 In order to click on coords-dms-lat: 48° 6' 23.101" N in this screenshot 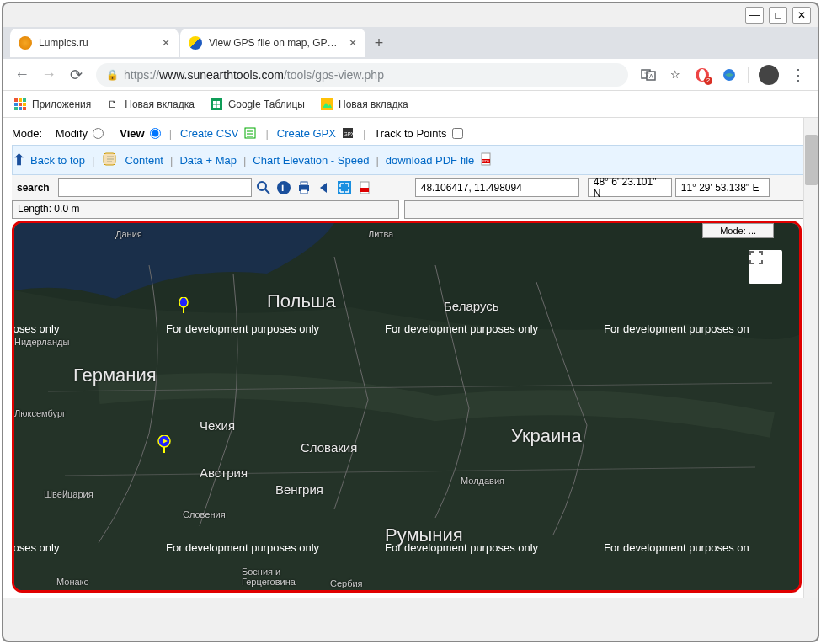, I will do `click(630, 188)`.